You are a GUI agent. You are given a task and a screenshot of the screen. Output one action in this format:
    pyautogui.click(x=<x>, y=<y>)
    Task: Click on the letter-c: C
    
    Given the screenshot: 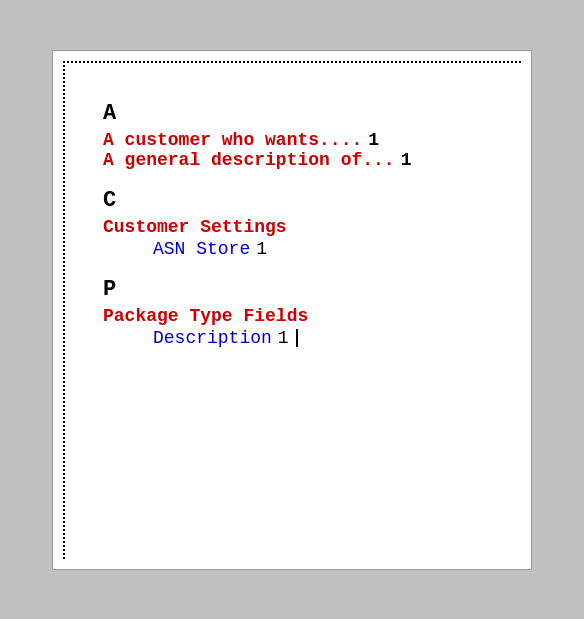 What is the action you would take?
    pyautogui.click(x=302, y=200)
    